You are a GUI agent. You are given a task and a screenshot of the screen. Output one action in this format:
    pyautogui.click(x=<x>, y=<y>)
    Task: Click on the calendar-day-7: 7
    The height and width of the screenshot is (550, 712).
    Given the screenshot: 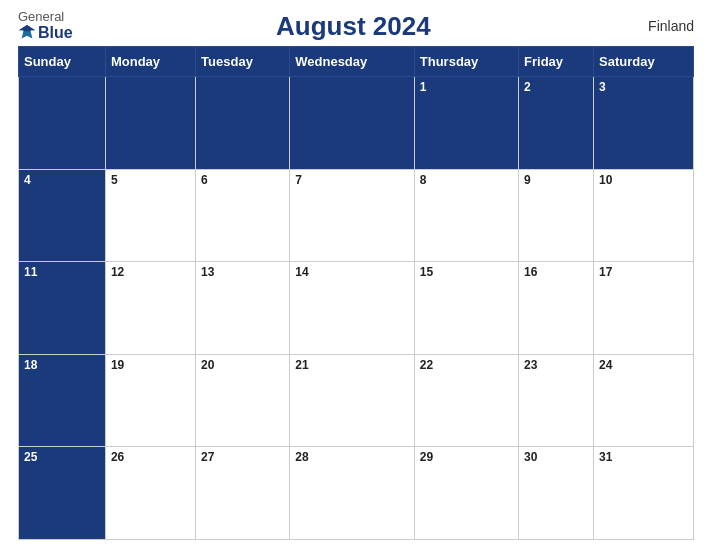 What is the action you would take?
    pyautogui.click(x=352, y=216)
    